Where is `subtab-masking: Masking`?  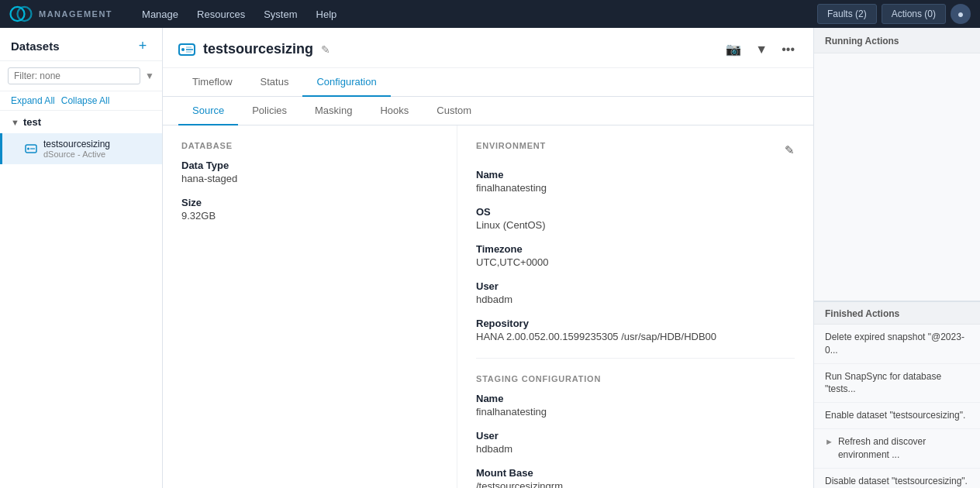
subtab-masking: Masking is located at coordinates (333, 112).